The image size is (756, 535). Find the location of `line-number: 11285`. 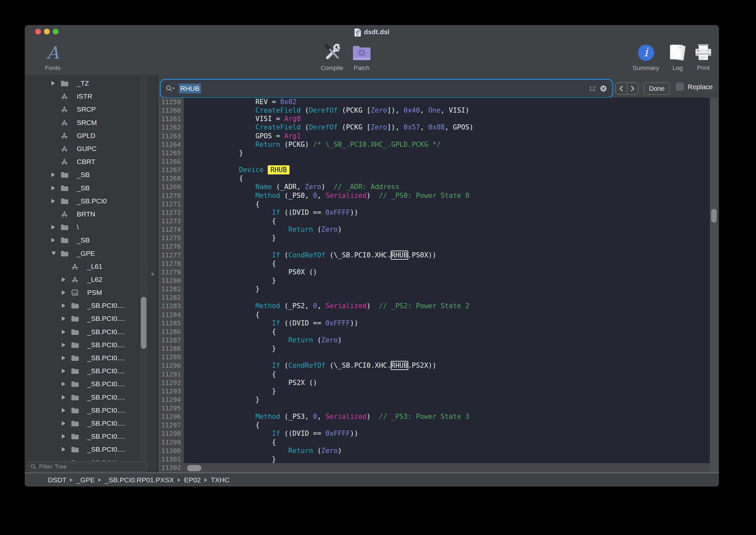

line-number: 11285 is located at coordinates (171, 323).